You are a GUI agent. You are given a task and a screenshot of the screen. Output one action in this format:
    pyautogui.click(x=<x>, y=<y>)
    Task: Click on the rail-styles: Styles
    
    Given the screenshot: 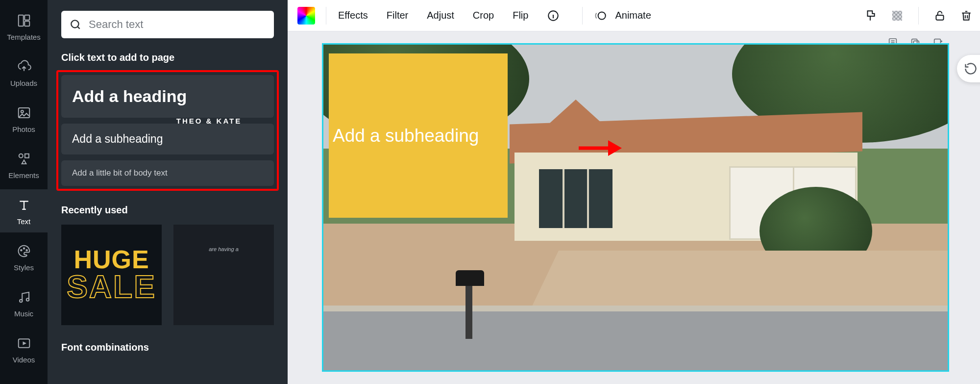 What is the action you would take?
    pyautogui.click(x=24, y=257)
    